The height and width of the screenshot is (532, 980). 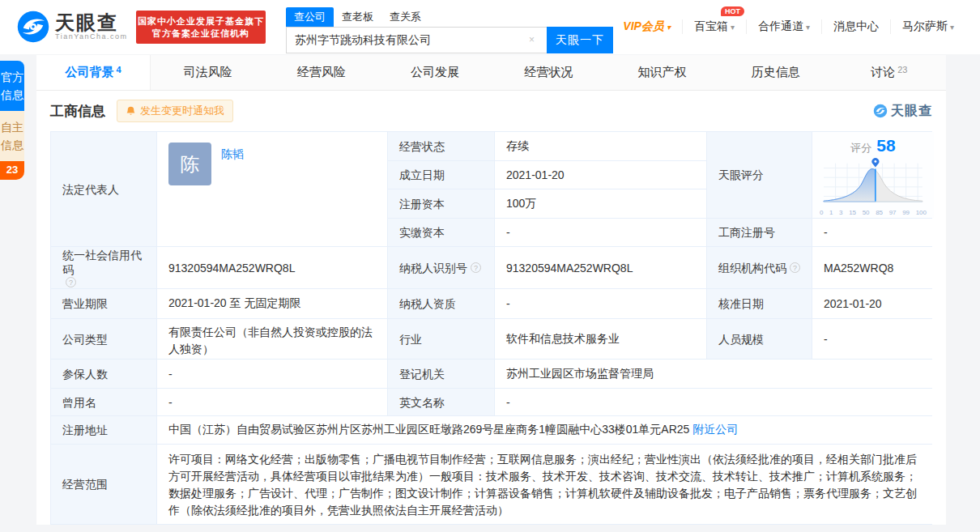 What do you see at coordinates (580, 40) in the screenshot?
I see `search-button: 天眼一下` at bounding box center [580, 40].